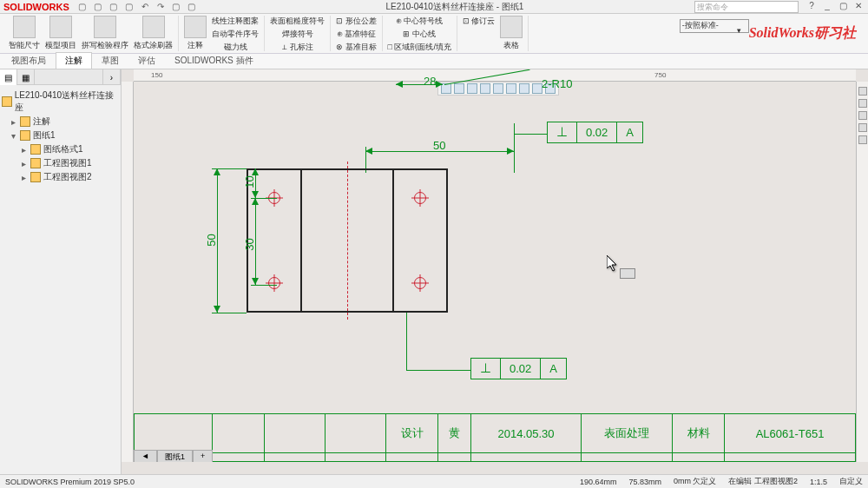 The width and height of the screenshot is (868, 488). Describe the element at coordinates (519, 368) in the screenshot. I see `gdt-frame-bottom: ⊥ 0.02 A` at that location.